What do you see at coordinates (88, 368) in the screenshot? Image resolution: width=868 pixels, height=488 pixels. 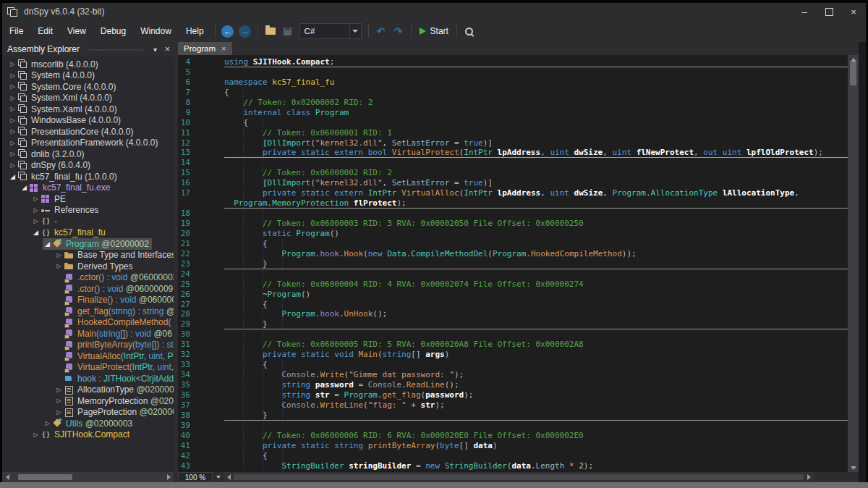 I see `tree-item: VirtualProtect(IntPtr, uint,` at bounding box center [88, 368].